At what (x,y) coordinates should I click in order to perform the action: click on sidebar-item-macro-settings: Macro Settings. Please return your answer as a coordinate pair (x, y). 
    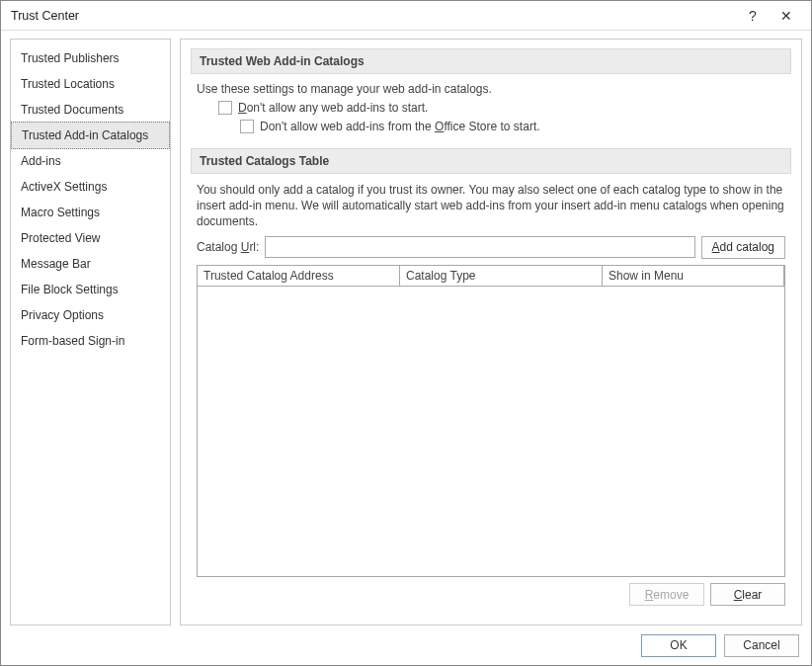
    Looking at the image, I should click on (91, 212).